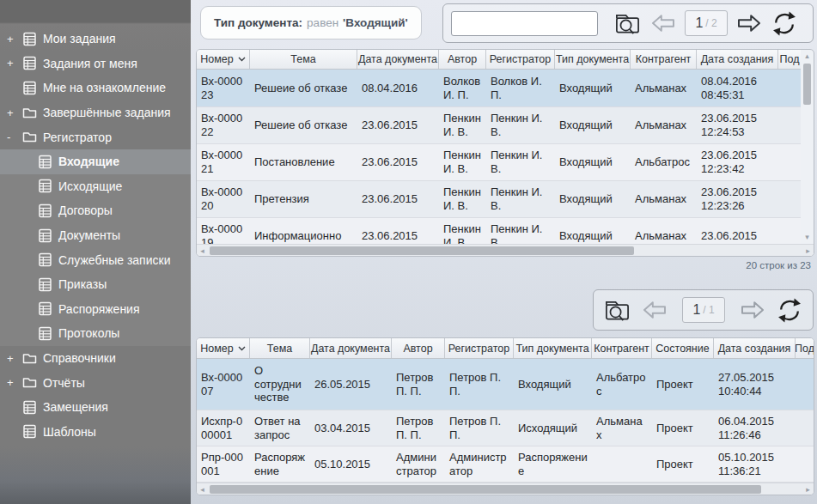 The image size is (817, 504). Describe the element at coordinates (498, 199) in the screenshot. I see `table-row: Вх-000020Претензия23.06.2015Пенкин И. В.…` at that location.